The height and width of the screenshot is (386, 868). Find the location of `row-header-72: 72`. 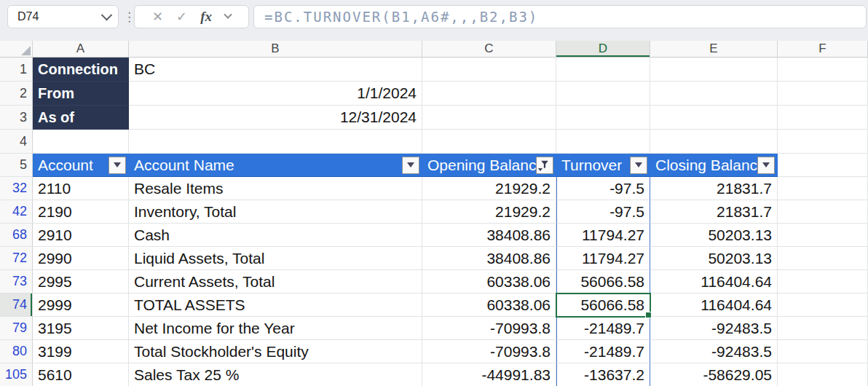

row-header-72: 72 is located at coordinates (16, 259).